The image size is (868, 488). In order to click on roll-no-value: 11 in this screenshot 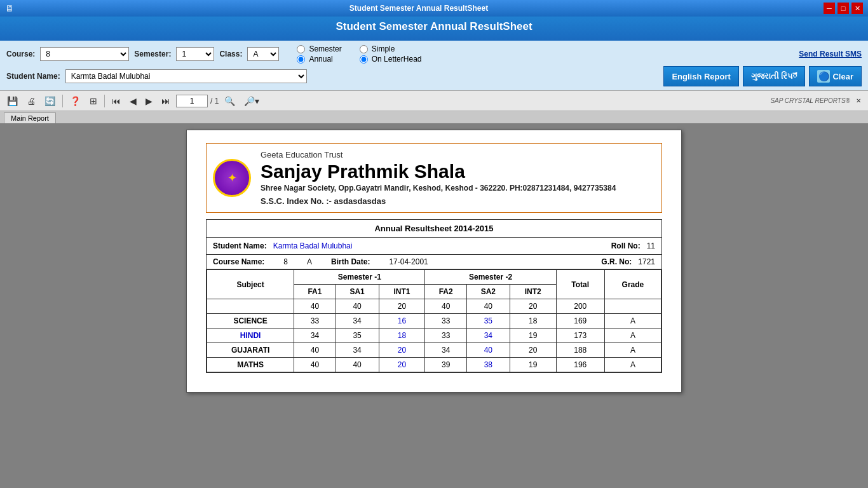, I will do `click(651, 246)`.